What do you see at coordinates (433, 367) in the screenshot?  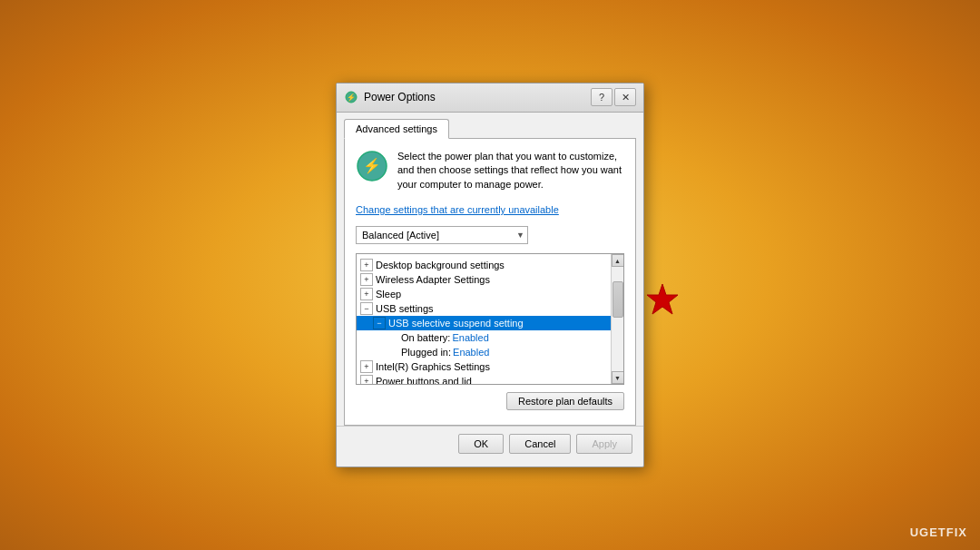 I see `intel-label: Intel(R) Graphics Settings` at bounding box center [433, 367].